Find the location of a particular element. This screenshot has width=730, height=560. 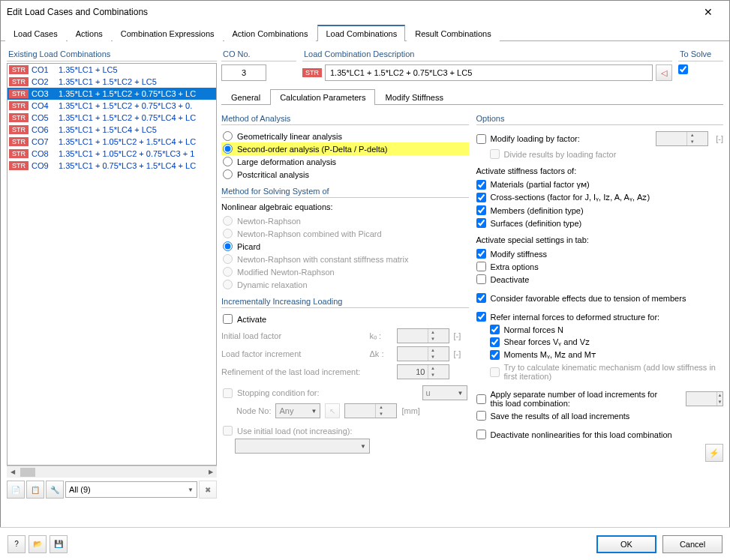

subtab-modify-stiffness: Modify Stiffness is located at coordinates (414, 97).